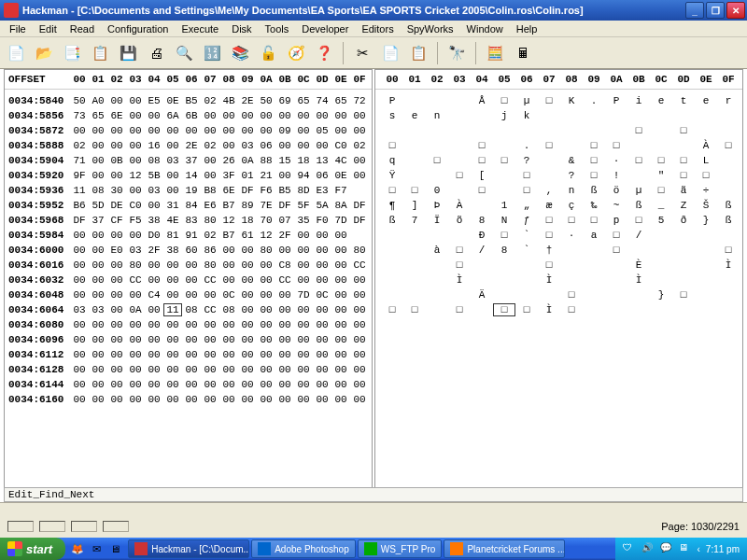  I want to click on hex-cell: C0, so click(341, 146).